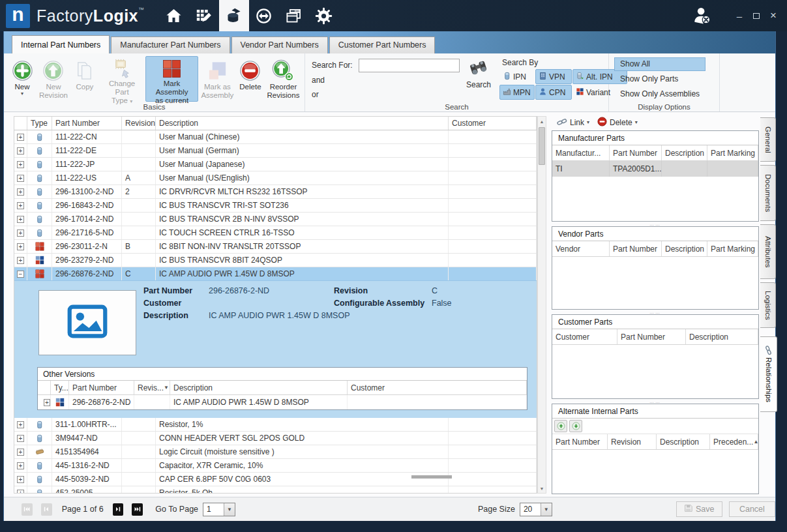 This screenshot has width=787, height=532. I want to click on manufacturer-parts-header-part-marking: Part Marking, so click(733, 153).